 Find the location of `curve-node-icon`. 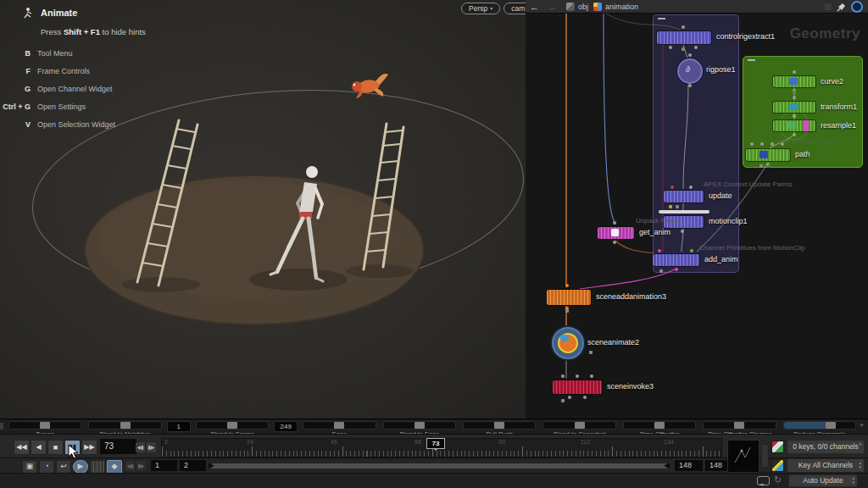

curve-node-icon is located at coordinates (793, 81).